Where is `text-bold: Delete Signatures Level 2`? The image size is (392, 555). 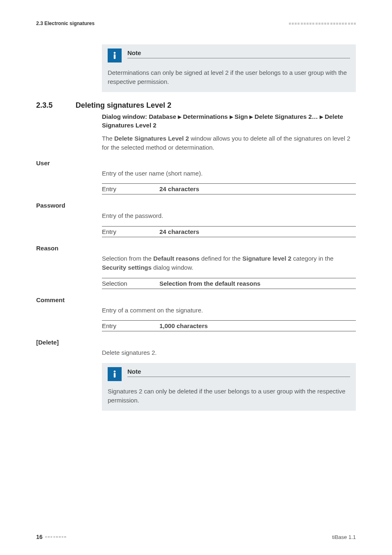
text-bold: Delete Signatures Level 2 is located at coordinates (152, 138).